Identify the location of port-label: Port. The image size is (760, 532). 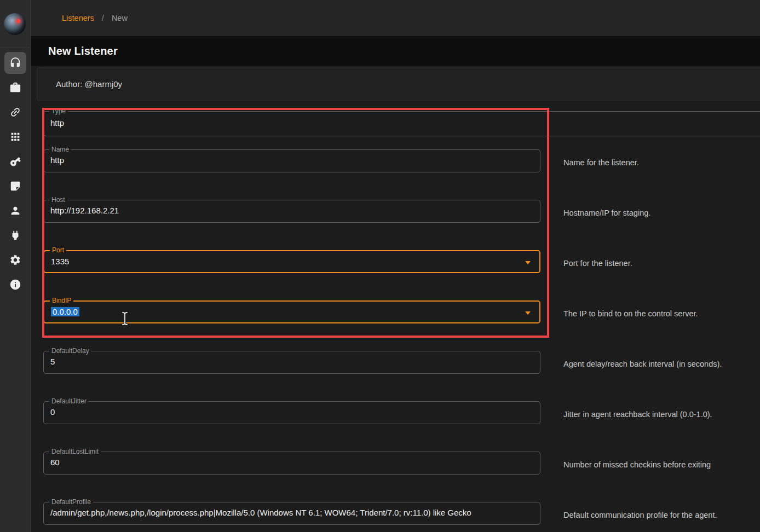
(58, 250).